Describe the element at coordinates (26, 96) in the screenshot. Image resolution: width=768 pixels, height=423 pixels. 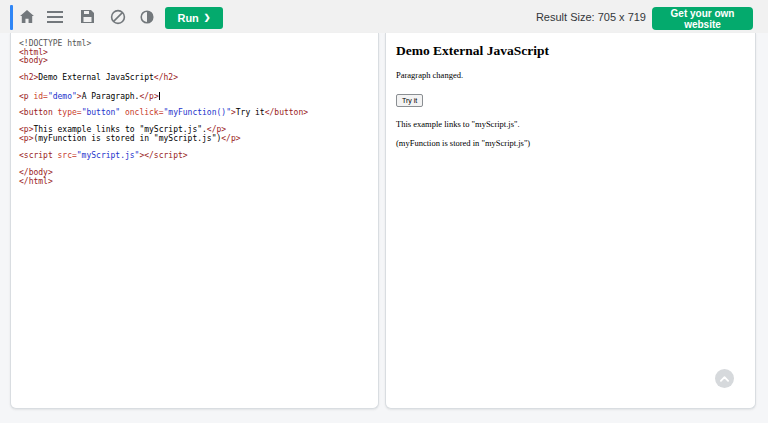
I see `code-token: <p` at that location.